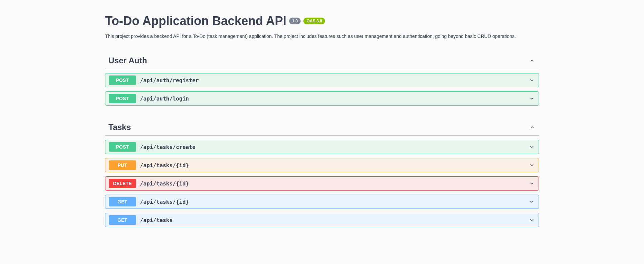 This screenshot has width=644, height=264. Describe the element at coordinates (295, 21) in the screenshot. I see `version-badge: 1.0` at that location.